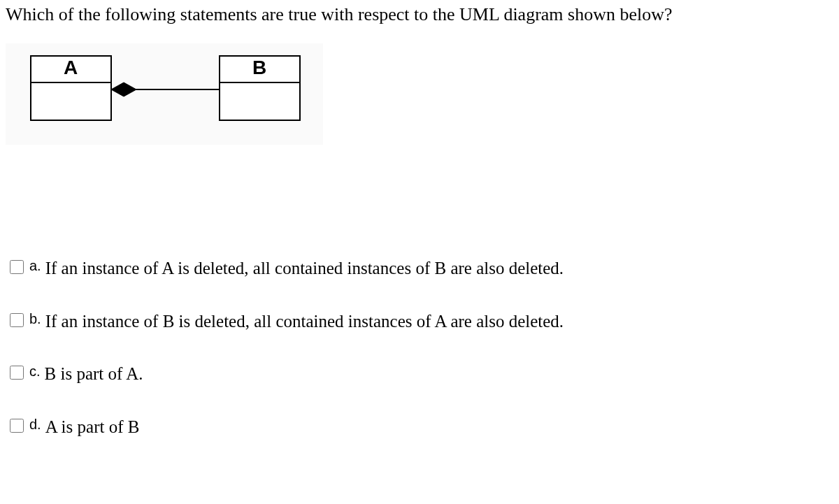  Describe the element at coordinates (17, 373) in the screenshot. I see `option-c-checkbox` at that location.